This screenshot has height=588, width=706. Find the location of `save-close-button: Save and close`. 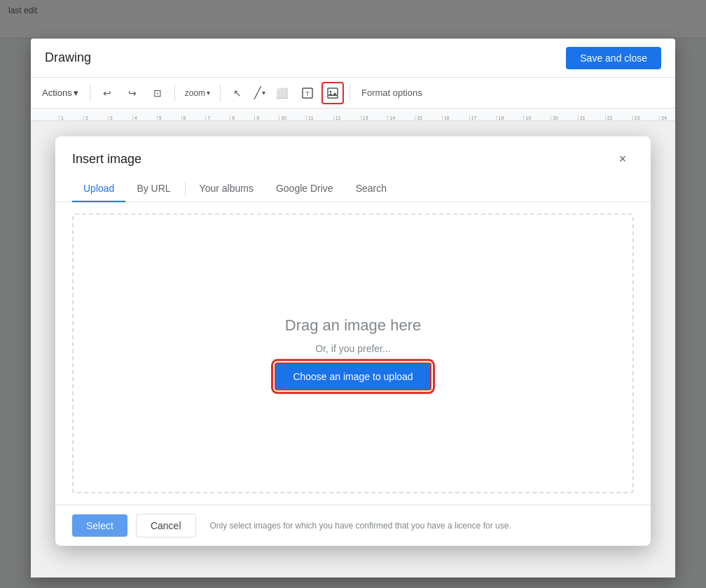

save-close-button: Save and close is located at coordinates (614, 58).